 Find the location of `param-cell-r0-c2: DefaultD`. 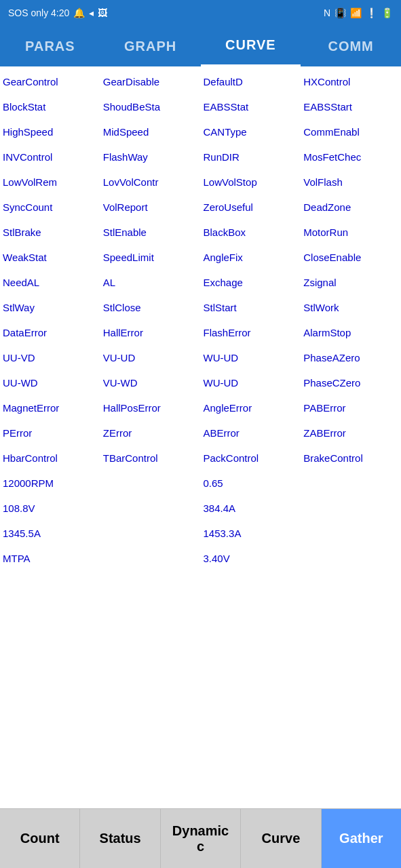

param-cell-r0-c2: DefaultD is located at coordinates (251, 81).